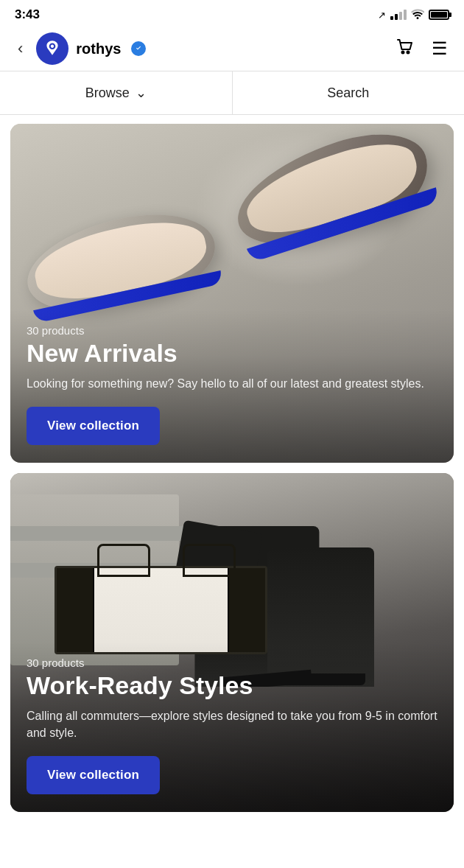 This screenshot has height=868, width=464. I want to click on status-icons: ↗, so click(414, 15).